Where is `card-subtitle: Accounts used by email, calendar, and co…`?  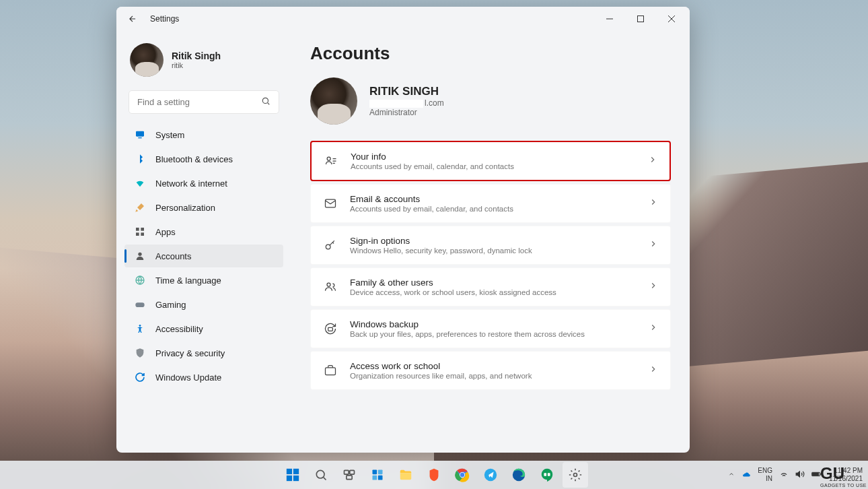
card-subtitle: Accounts used by email, calendar, and co… is located at coordinates (493, 166).